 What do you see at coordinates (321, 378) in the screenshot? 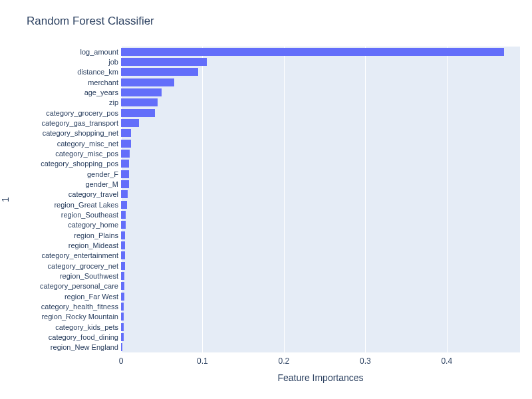
I see `x-axis-label: Feature Importances` at bounding box center [321, 378].